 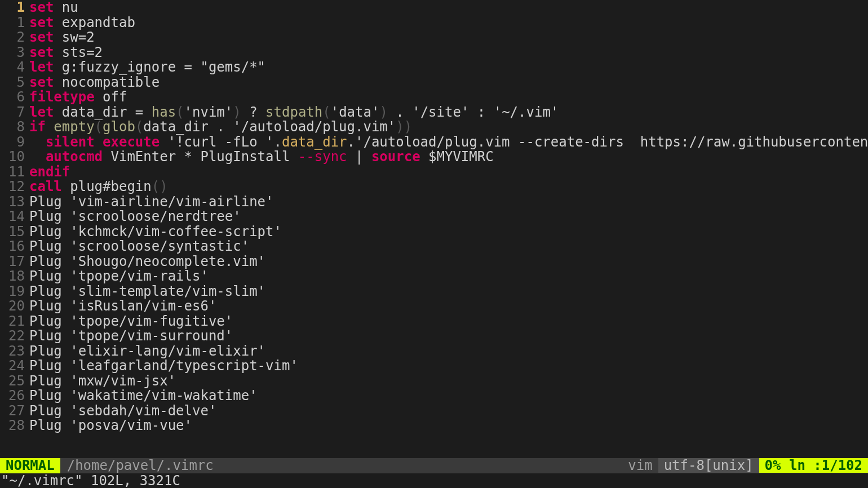 I want to click on code-line: 3 set sts=2, so click(x=434, y=53).